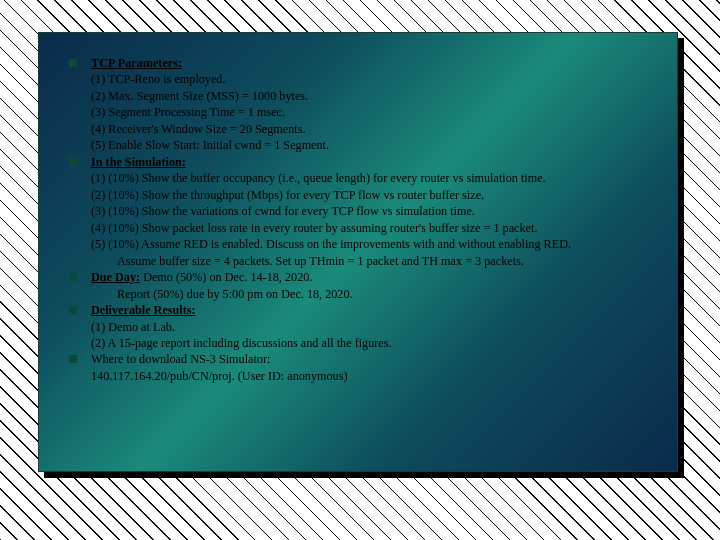  What do you see at coordinates (138, 162) in the screenshot?
I see `heading-sim: In the Simulation:` at bounding box center [138, 162].